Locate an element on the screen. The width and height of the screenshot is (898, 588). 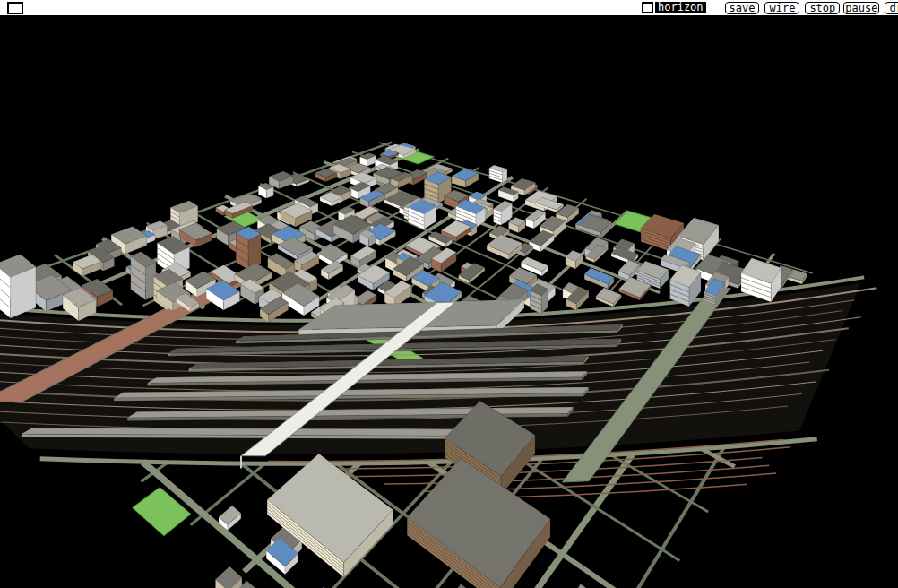
window-menu-button is located at coordinates (15, 8).